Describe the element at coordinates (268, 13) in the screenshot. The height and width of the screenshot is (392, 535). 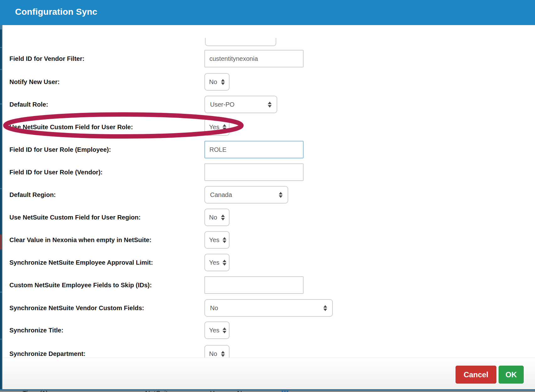
I see `modal-header: Configuration Sync` at that location.